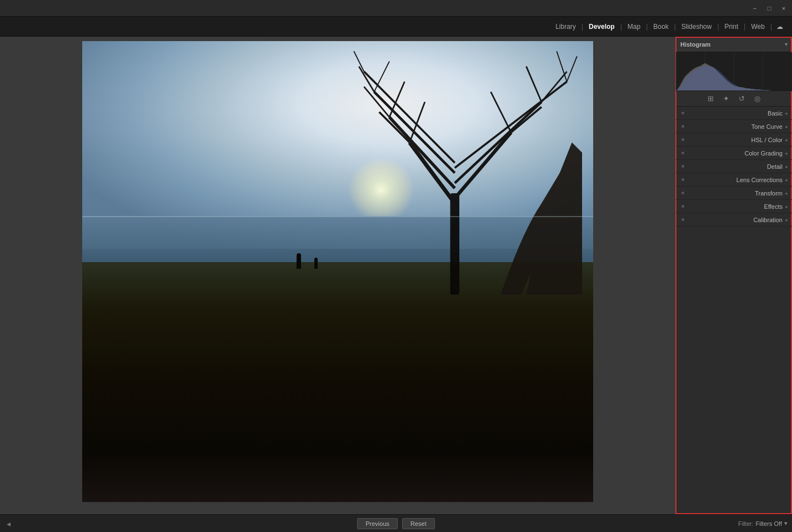 The image size is (792, 532). What do you see at coordinates (780, 27) in the screenshot?
I see `cloud-sync-icon: ☁` at bounding box center [780, 27].